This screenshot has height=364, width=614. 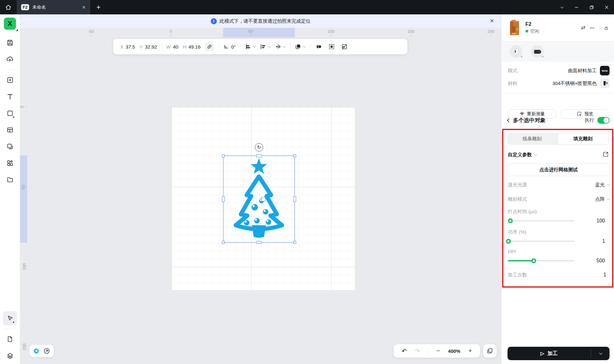 I want to click on cloud-upload-button, so click(x=10, y=59).